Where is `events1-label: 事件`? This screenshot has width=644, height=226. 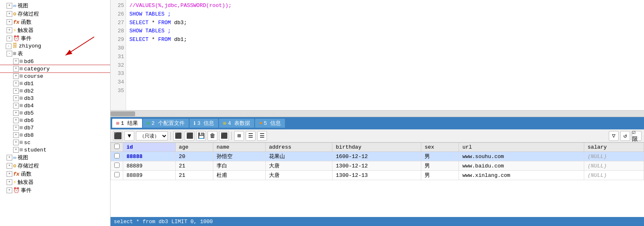
events1-label: 事件 is located at coordinates (26, 38).